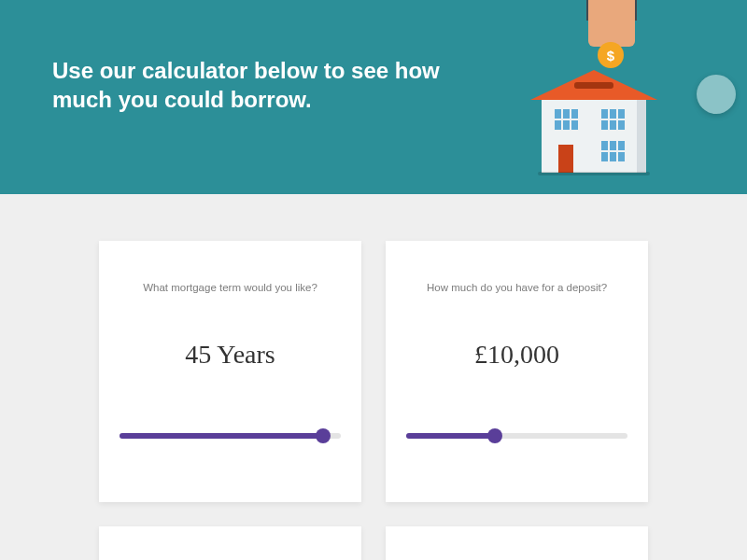 The image size is (747, 560). I want to click on deposit-slider, so click(517, 436).